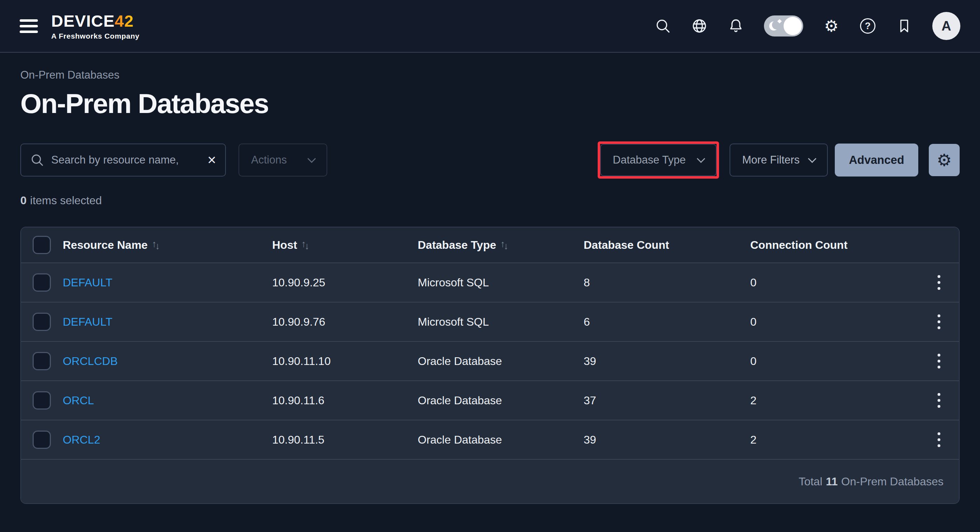 The height and width of the screenshot is (532, 980). Describe the element at coordinates (111, 245) in the screenshot. I see `column-header-resource-name: Resource Name↑↓` at that location.